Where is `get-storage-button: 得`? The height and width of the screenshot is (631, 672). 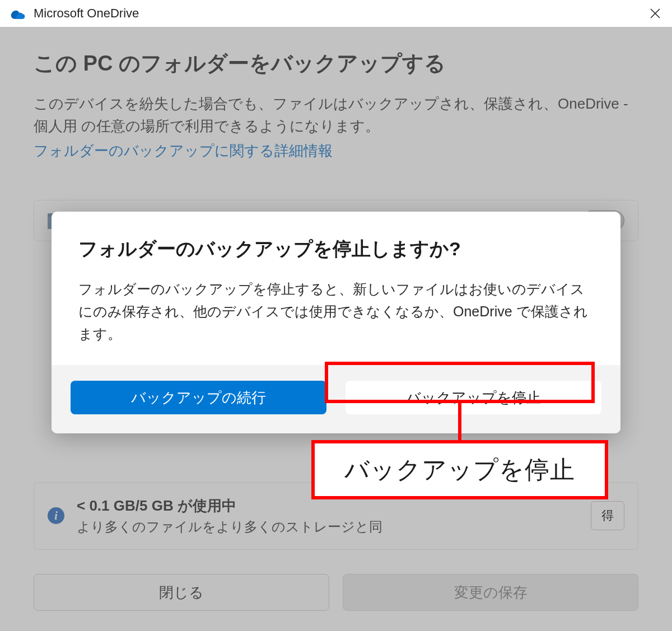 get-storage-button: 得 is located at coordinates (608, 516).